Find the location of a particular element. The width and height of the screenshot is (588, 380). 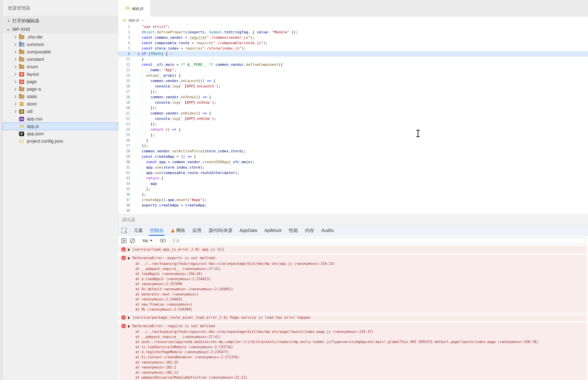

code-text: } is located at coordinates (143, 59).